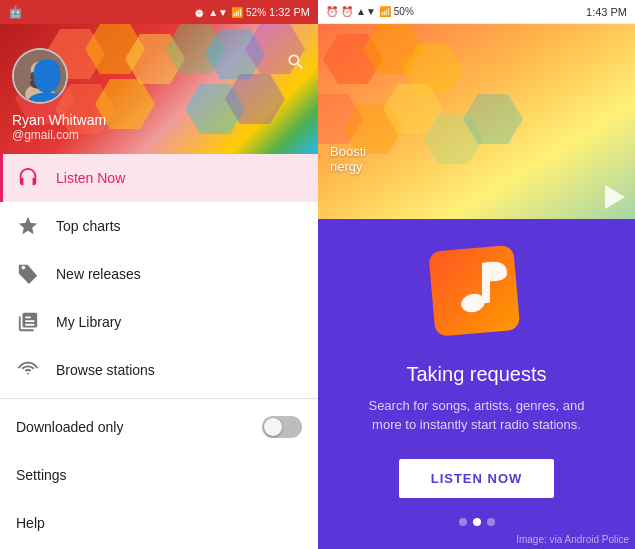  What do you see at coordinates (476, 12) in the screenshot?
I see `status-bar-right: ⏰ ⏰ ▲▼ 📶 50% 1:43 PM` at bounding box center [476, 12].